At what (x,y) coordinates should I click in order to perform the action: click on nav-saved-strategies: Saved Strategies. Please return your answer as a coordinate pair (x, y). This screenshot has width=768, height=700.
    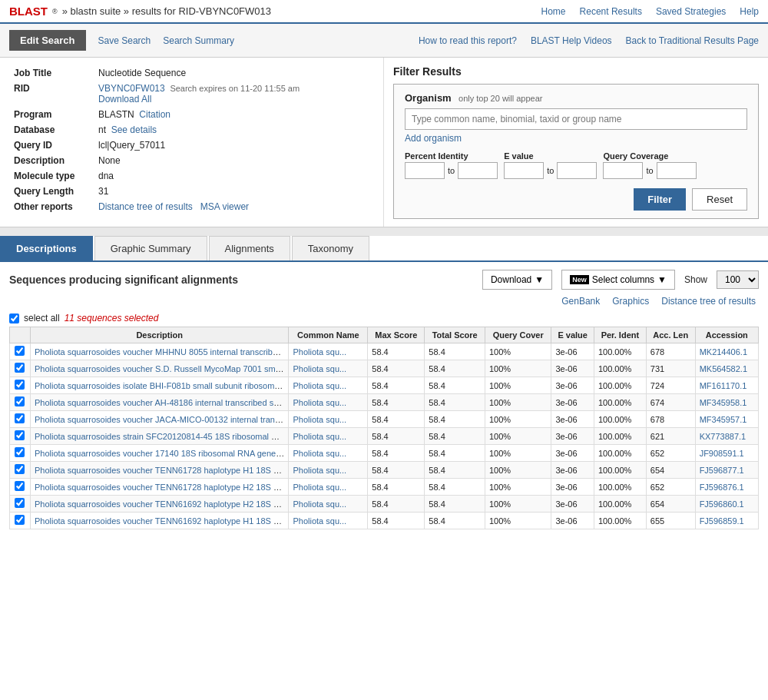
    Looking at the image, I should click on (691, 12).